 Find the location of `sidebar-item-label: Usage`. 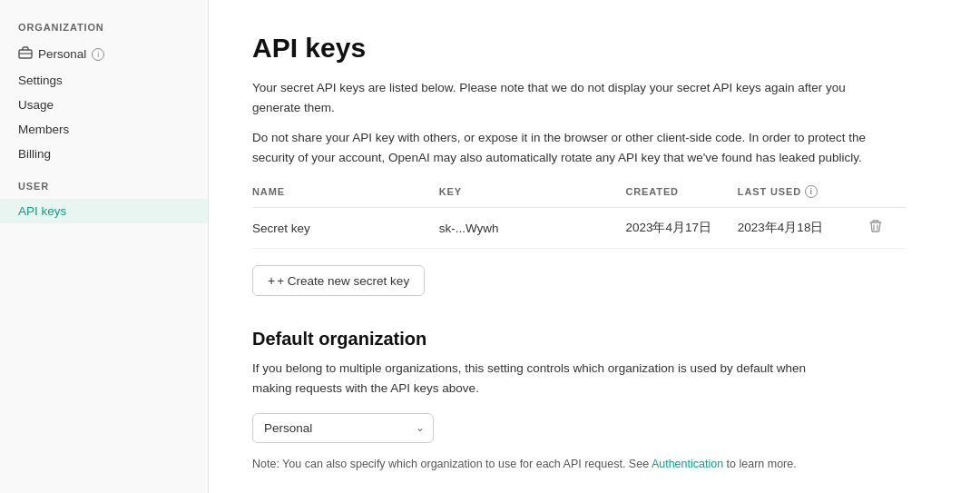

sidebar-item-label: Usage is located at coordinates (36, 105).